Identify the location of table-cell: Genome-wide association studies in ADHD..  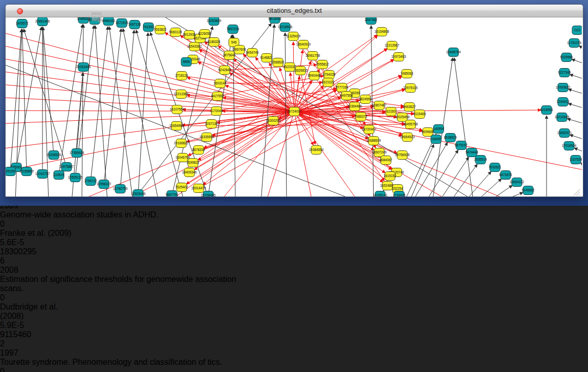
(128, 215).